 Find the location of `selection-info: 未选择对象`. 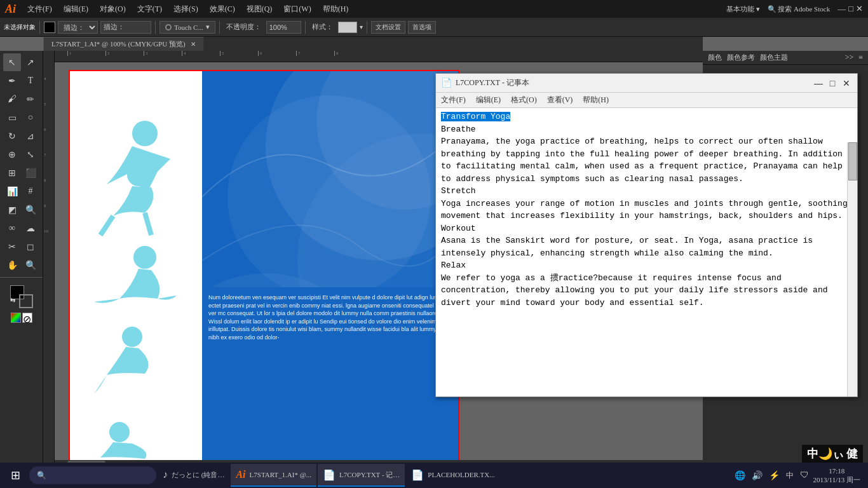

selection-info: 未选择对象 is located at coordinates (20, 27).